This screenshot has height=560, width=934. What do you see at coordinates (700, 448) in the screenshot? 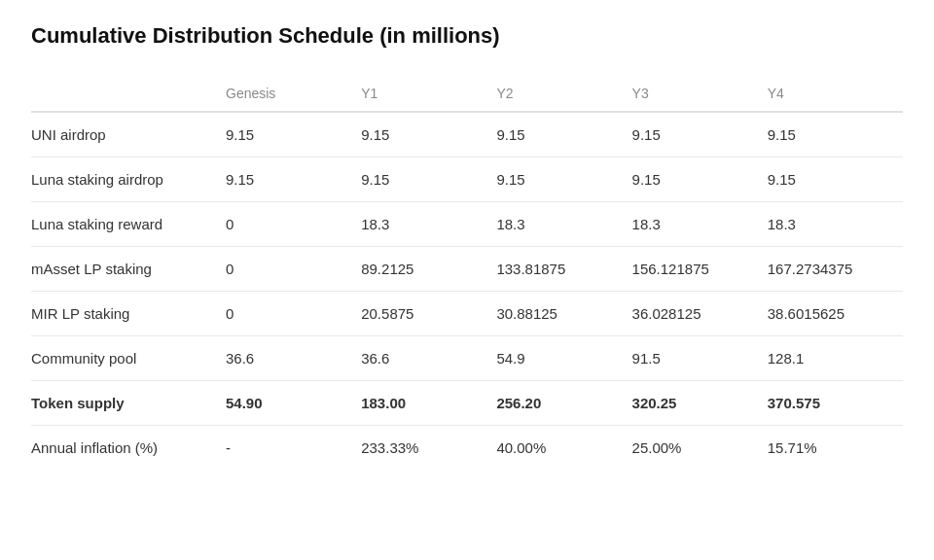
I see `row-value-3: 25.00%` at bounding box center [700, 448].